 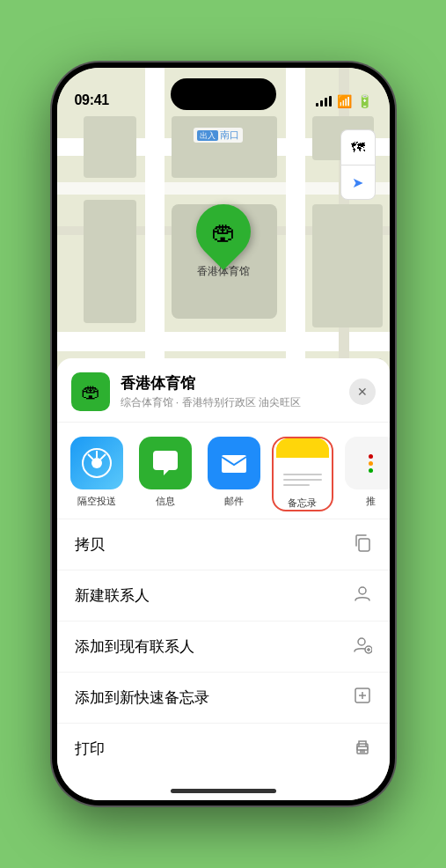 I want to click on location-subtitle: 综合体育馆 · 香港特别行政区 油尖旺区, so click(x=235, y=403).